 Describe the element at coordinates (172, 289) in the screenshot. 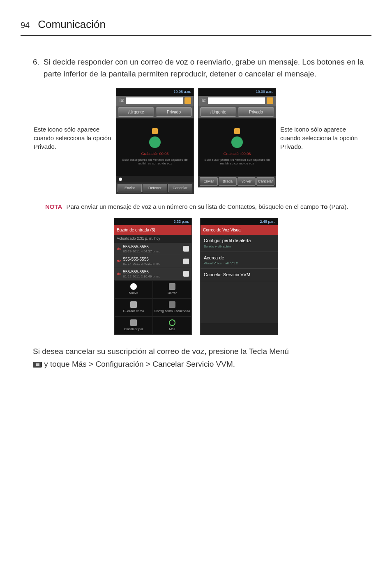

I see `borrar-button: Borrar` at that location.